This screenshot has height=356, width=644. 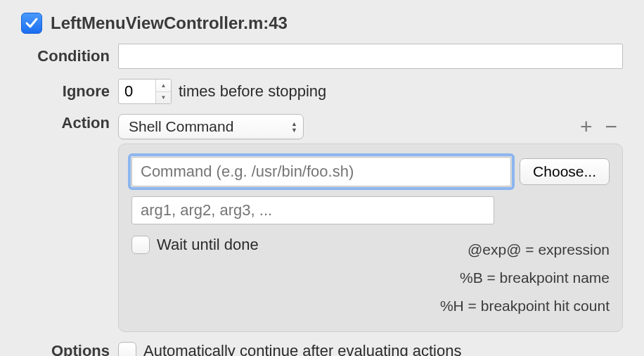 What do you see at coordinates (586, 127) in the screenshot?
I see `add-action-button: +` at bounding box center [586, 127].